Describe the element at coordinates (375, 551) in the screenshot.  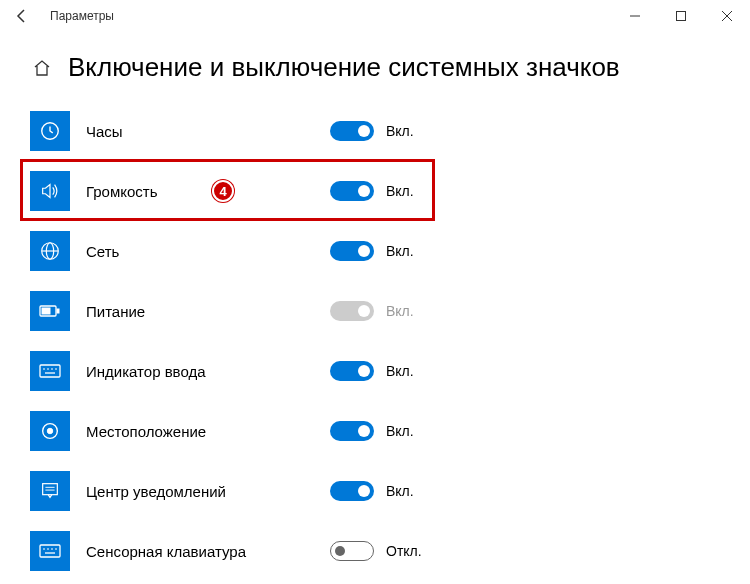
I see `setting-row-touchkb: Сенсорная клавиатураОткл.` at that location.